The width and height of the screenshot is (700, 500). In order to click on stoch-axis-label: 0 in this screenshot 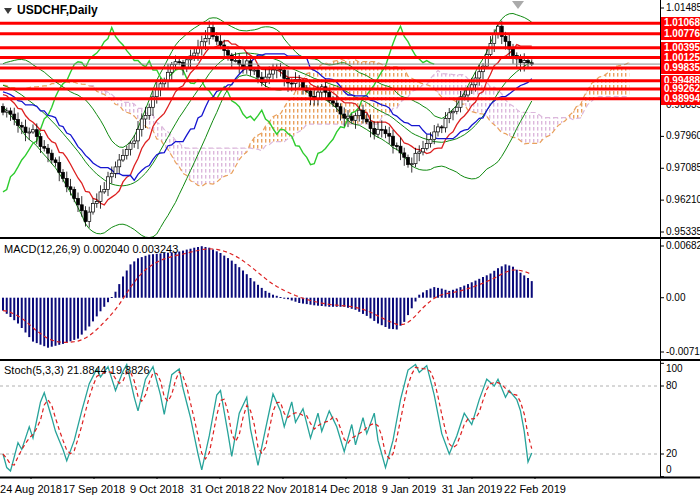, I will do `click(669, 470)`.